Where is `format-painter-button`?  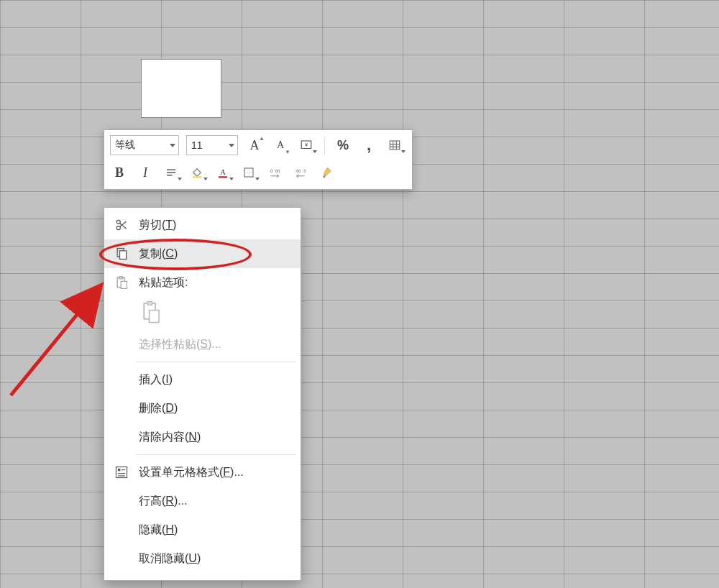
format-painter-button is located at coordinates (326, 173).